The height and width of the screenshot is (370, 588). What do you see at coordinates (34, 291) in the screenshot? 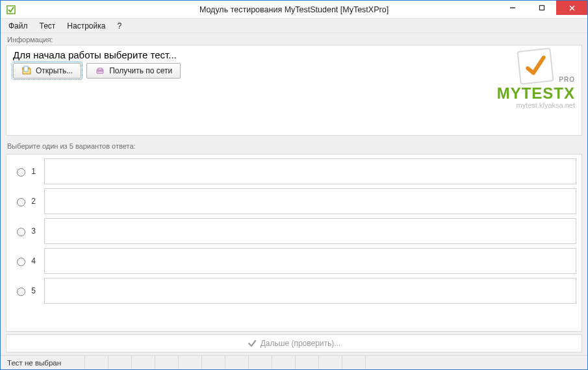
I see `answer-number: 5` at bounding box center [34, 291].